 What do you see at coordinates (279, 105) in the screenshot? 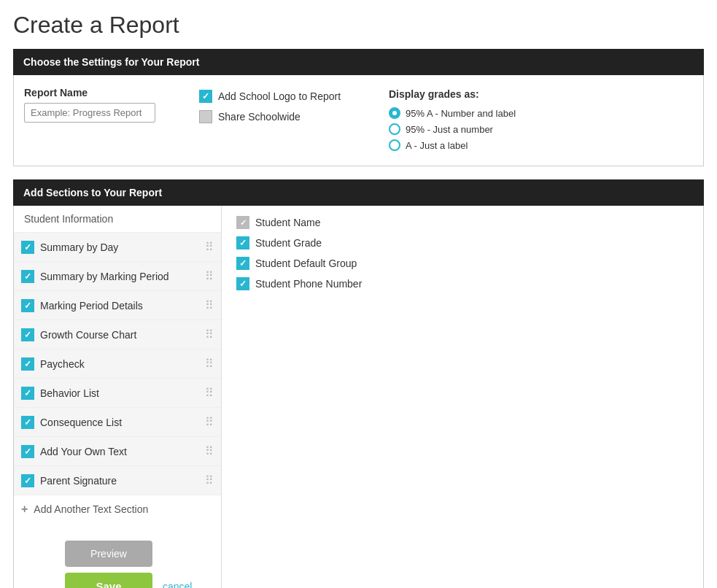
I see `logo-options: Add School Logo to Report Share Schoolwi…` at bounding box center [279, 105].